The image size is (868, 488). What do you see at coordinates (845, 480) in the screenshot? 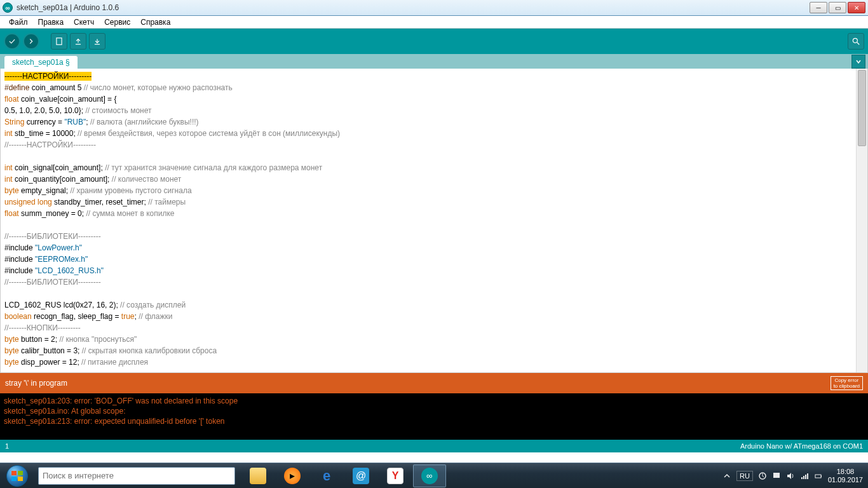
I see `tray-date: 01.09.2017` at bounding box center [845, 480].